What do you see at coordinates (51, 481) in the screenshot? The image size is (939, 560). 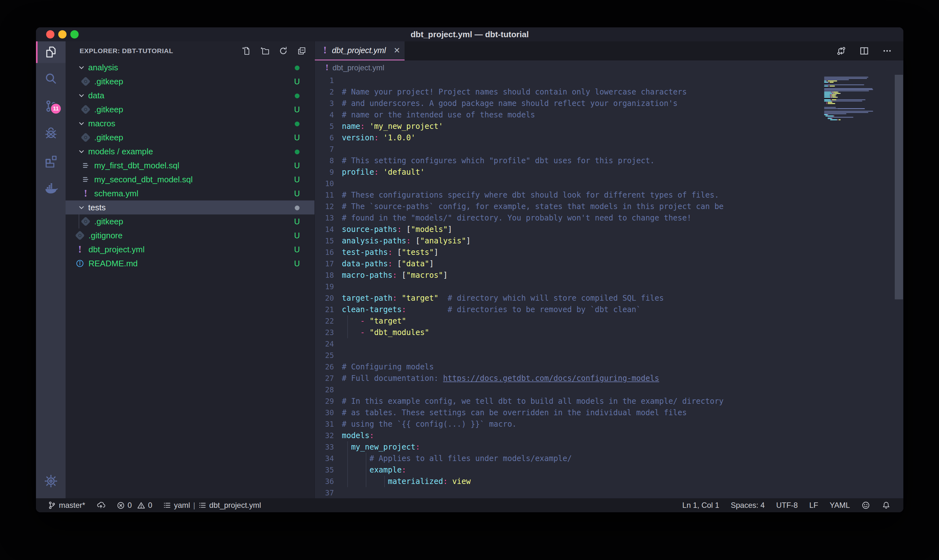 I see `settings-gear-icon` at bounding box center [51, 481].